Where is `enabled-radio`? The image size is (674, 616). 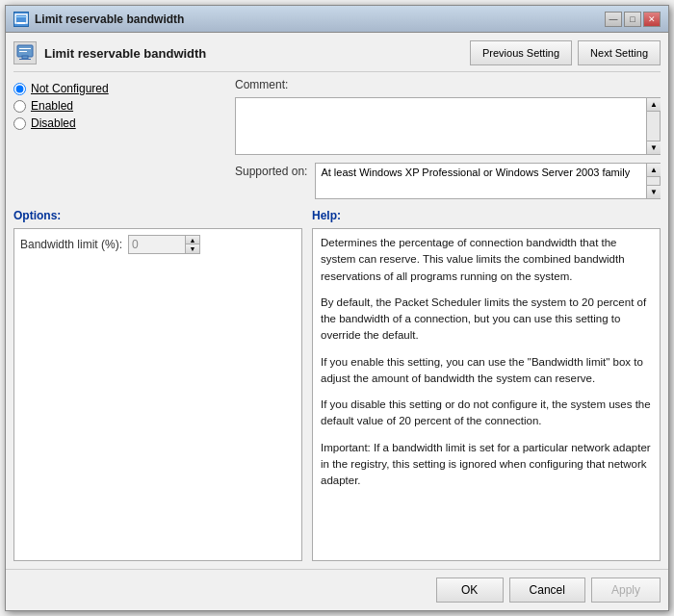
enabled-radio is located at coordinates (19, 106).